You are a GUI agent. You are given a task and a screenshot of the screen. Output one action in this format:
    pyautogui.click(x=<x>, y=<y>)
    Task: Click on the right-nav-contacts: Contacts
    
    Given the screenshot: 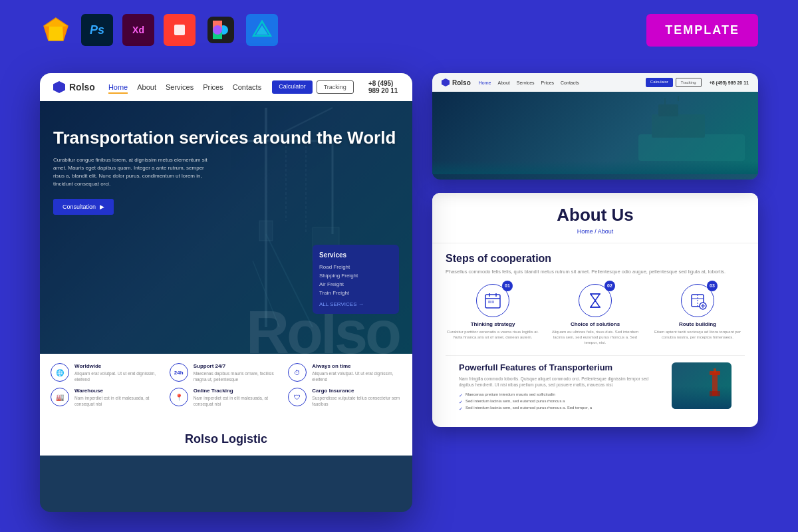 What is the action you would take?
    pyautogui.click(x=570, y=82)
    